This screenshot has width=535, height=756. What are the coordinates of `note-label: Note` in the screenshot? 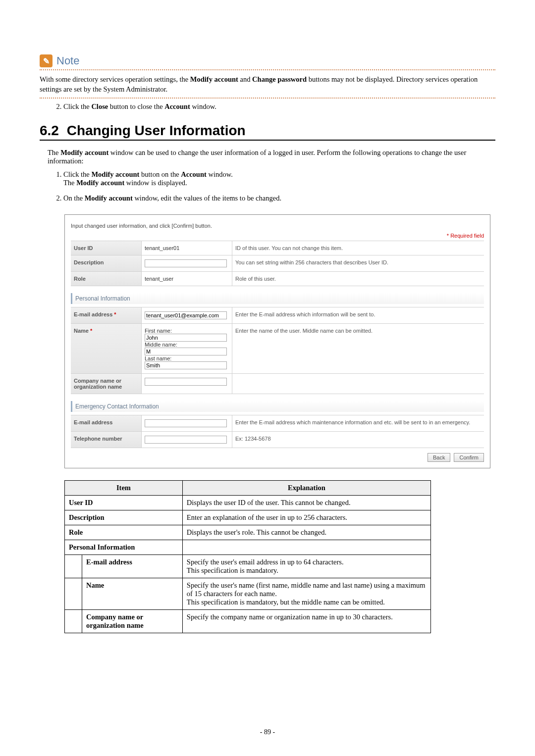 It's located at (68, 61).